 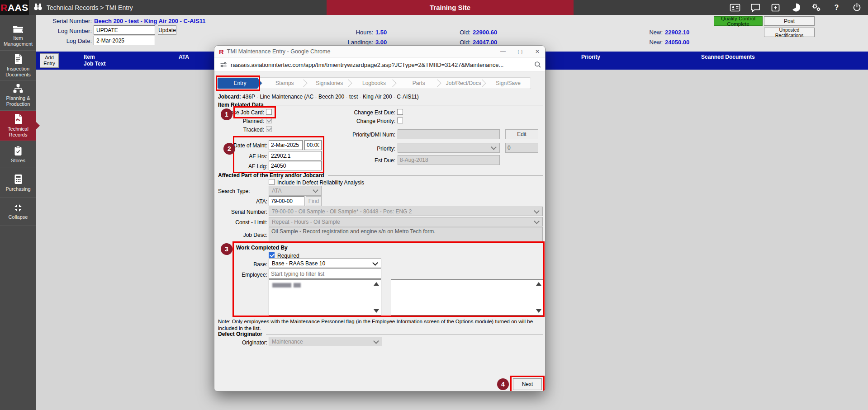 What do you see at coordinates (738, 21) in the screenshot?
I see `quality-control-complete-button: Quality Control Complete` at bounding box center [738, 21].